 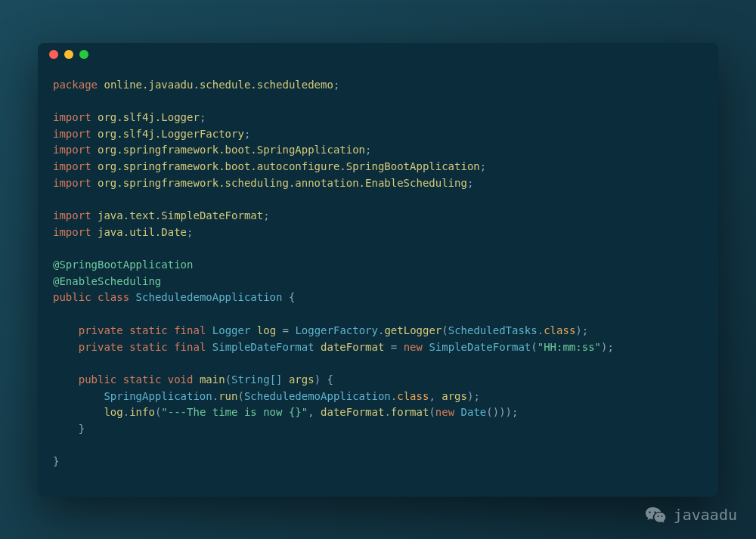 I want to click on import-path: org.springframework.boot.autoconfigure.S…, so click(x=289, y=166).